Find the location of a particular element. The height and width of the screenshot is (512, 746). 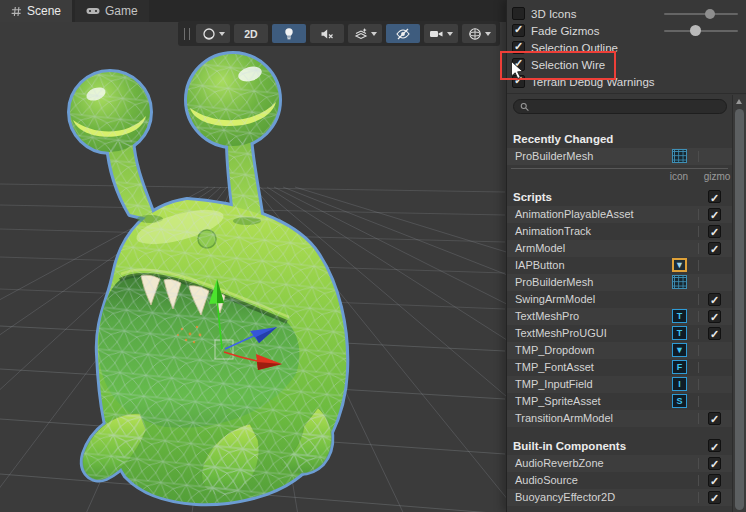

scrollbar-thumb is located at coordinates (740, 310).